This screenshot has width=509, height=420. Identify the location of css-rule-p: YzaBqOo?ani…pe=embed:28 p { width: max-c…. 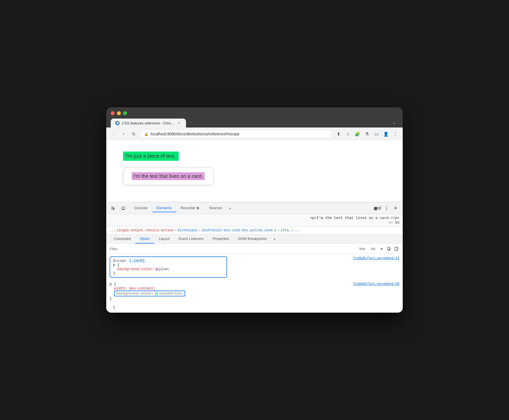
(254, 291).